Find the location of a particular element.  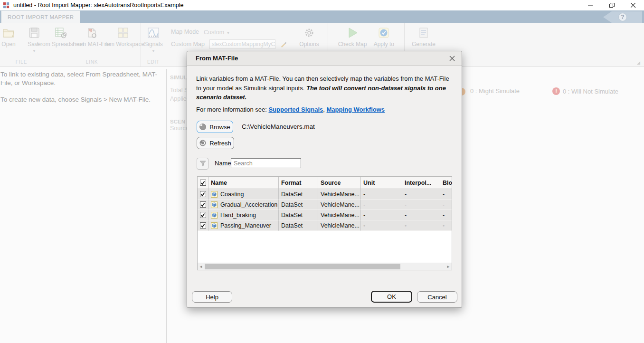

dialog-close-icon is located at coordinates (452, 58).